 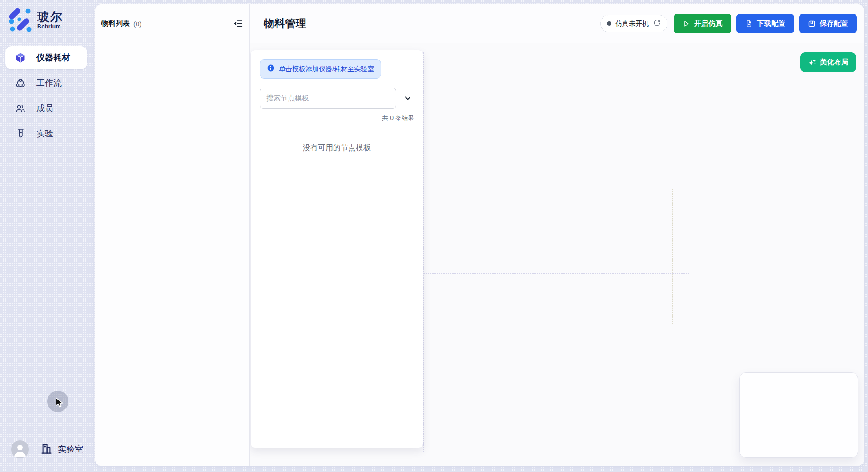 What do you see at coordinates (749, 24) in the screenshot?
I see `file-download-icon` at bounding box center [749, 24].